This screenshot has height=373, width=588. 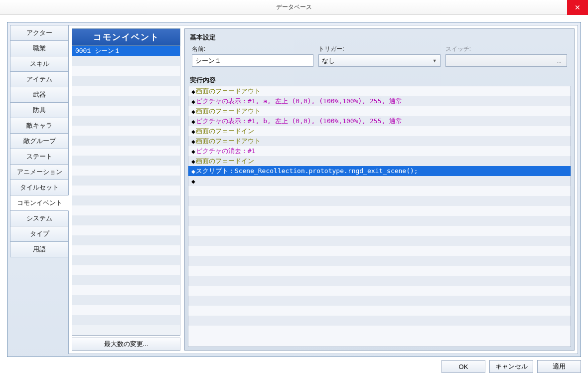 I want to click on dialog-buttons: OK キャンセル 適用, so click(x=294, y=365).